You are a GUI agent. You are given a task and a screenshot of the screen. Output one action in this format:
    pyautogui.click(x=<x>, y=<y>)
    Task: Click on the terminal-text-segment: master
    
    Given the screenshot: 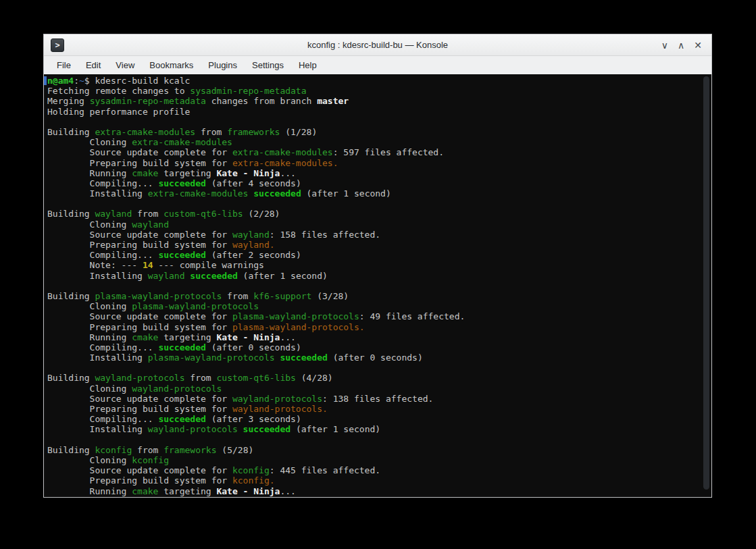 What is the action you would take?
    pyautogui.click(x=332, y=101)
    